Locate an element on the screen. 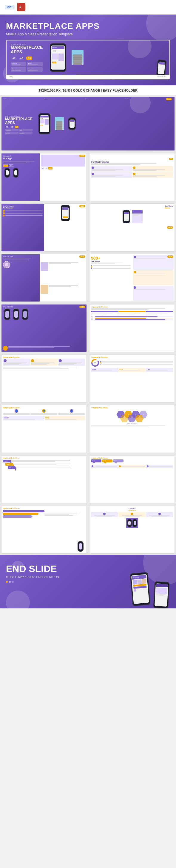 Image resolution: width=176 pixels, height=868 pixels. slide-steps: Step To Creating An Account 1 2 3 is located at coordinates (44, 227).